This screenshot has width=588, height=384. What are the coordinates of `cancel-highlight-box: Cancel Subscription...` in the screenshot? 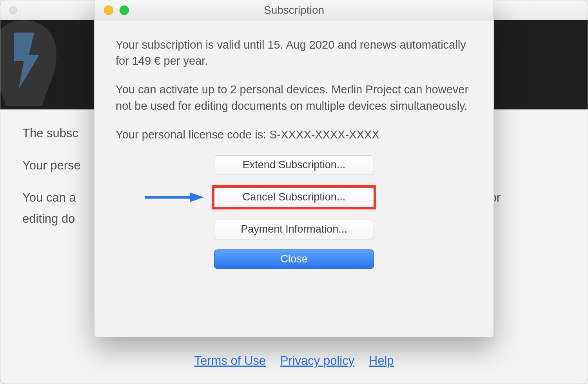 It's located at (294, 197).